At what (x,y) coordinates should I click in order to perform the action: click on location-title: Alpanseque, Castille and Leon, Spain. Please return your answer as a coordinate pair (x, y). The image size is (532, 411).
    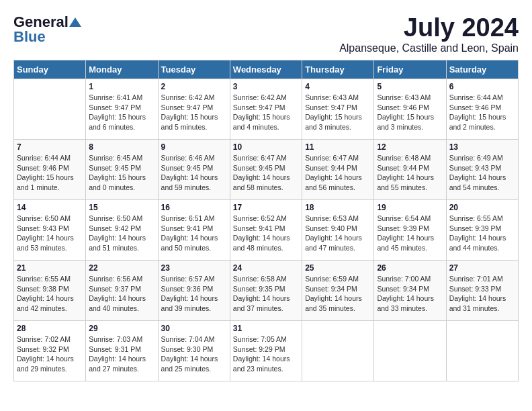
    Looking at the image, I should click on (429, 48).